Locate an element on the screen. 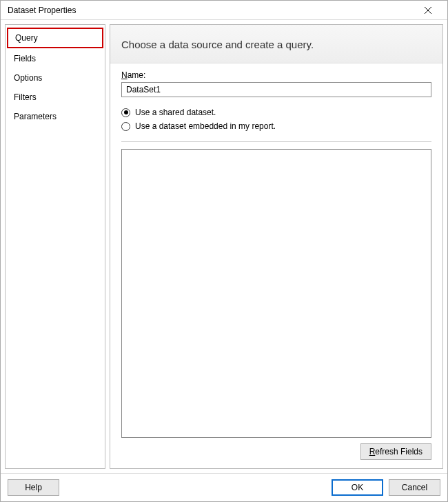 The height and width of the screenshot is (502, 448). titlebar: Dataset Properties is located at coordinates (224, 10).